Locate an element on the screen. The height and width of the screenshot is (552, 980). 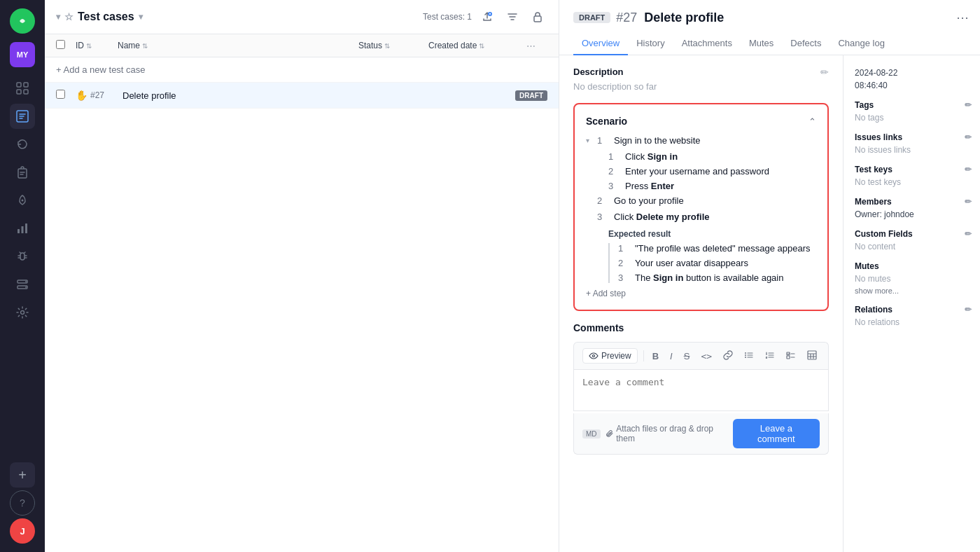
detail-title: #27 Delete profile is located at coordinates (783, 18).